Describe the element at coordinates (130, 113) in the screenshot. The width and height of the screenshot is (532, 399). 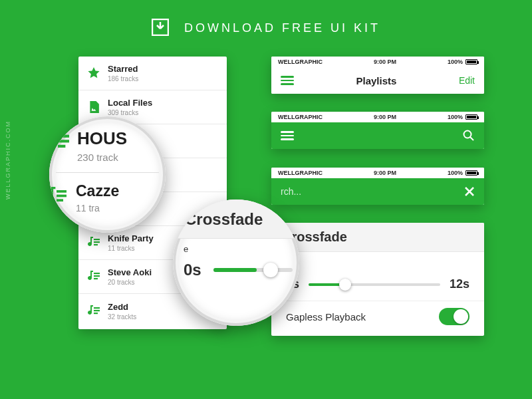
I see `list-item-sub: 309 tracks` at that location.